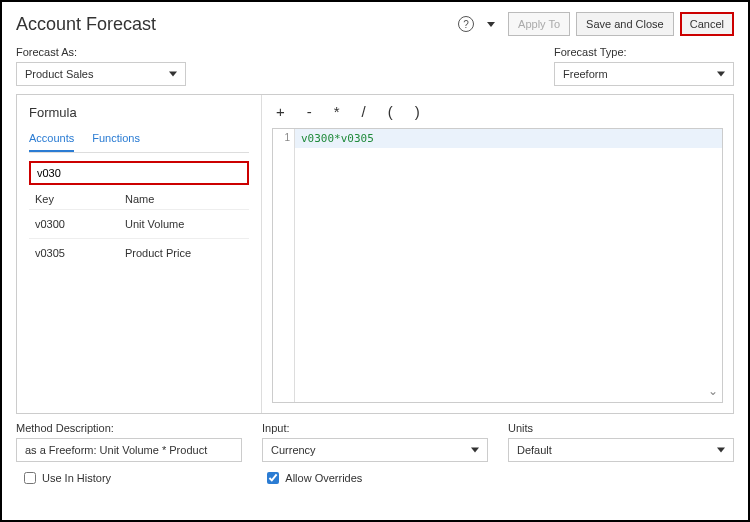 The width and height of the screenshot is (750, 522). Describe the element at coordinates (140, 199) in the screenshot. I see `column-name-header: Name` at that location.